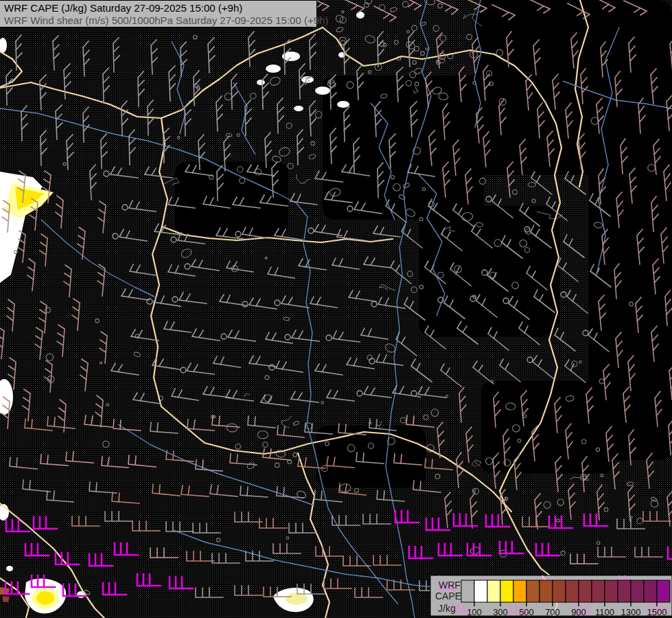 The image size is (672, 618). Describe the element at coordinates (551, 596) in the screenshot. I see `cape-legend: WRFCAPEJ/kg100300500700900110013001500` at that location.